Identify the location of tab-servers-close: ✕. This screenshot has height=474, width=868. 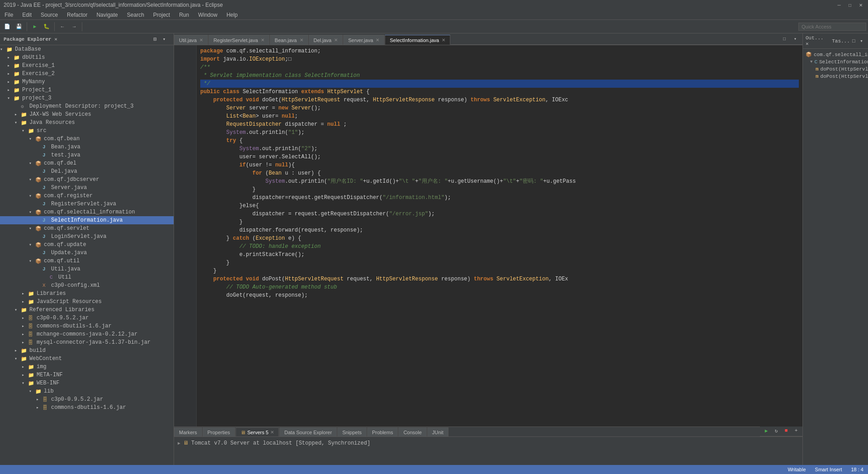
(272, 432).